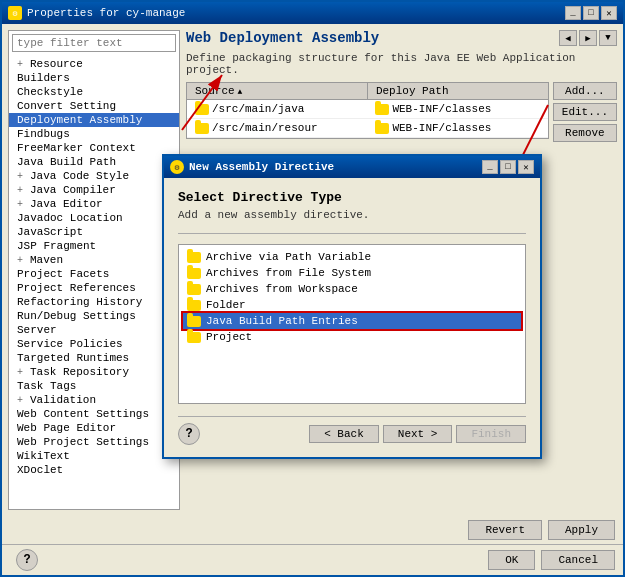  What do you see at coordinates (552, 560) in the screenshot?
I see `ok-cancel-buttons: OK Cancel` at bounding box center [552, 560].